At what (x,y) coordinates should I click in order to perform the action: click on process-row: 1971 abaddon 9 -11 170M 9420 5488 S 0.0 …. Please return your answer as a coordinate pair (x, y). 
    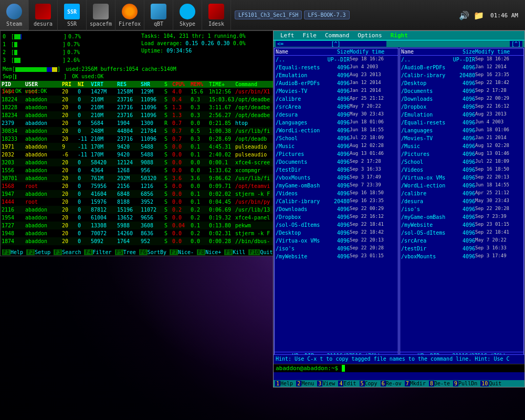
    Looking at the image, I should click on (140, 147).